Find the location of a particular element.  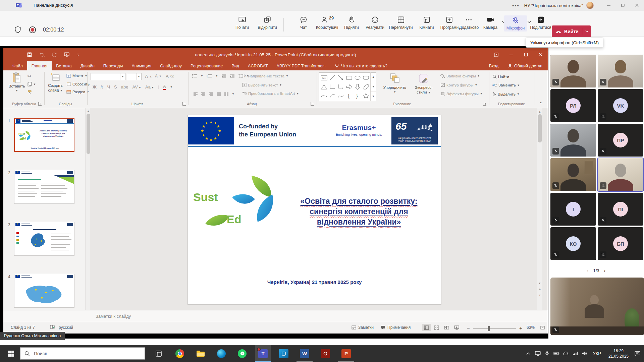

tray-battery-icon is located at coordinates (556, 353).